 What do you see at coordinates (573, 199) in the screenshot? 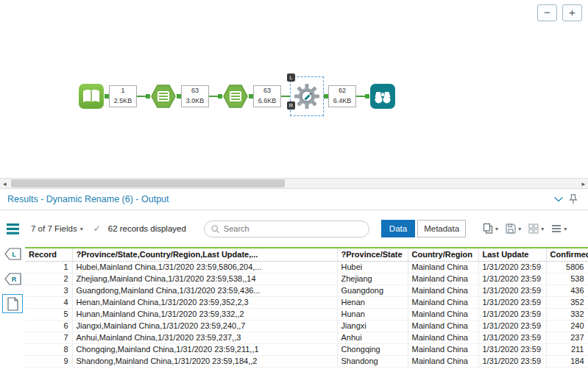
I see `pin-panel-button` at bounding box center [573, 199].